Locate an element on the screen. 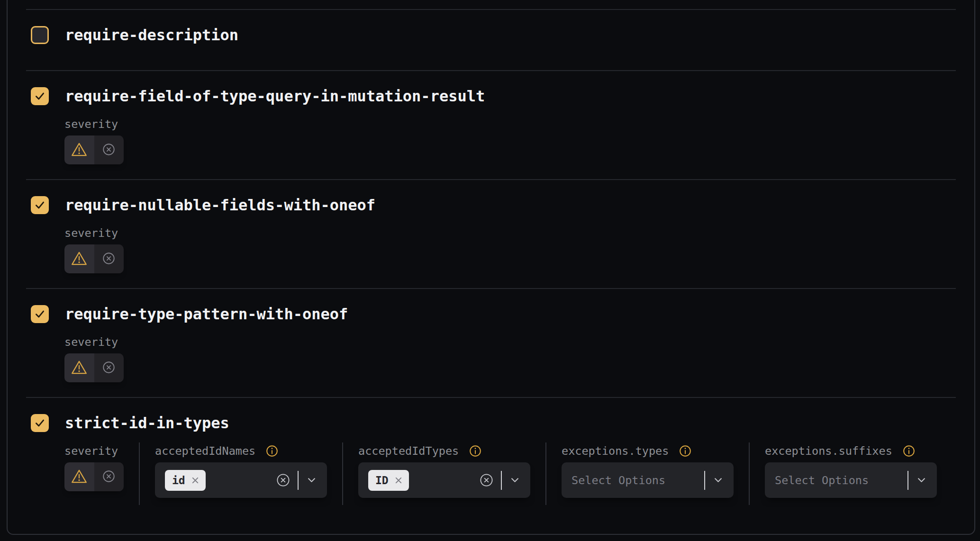 The height and width of the screenshot is (541, 980). option-label: exceptions.types is located at coordinates (615, 451).